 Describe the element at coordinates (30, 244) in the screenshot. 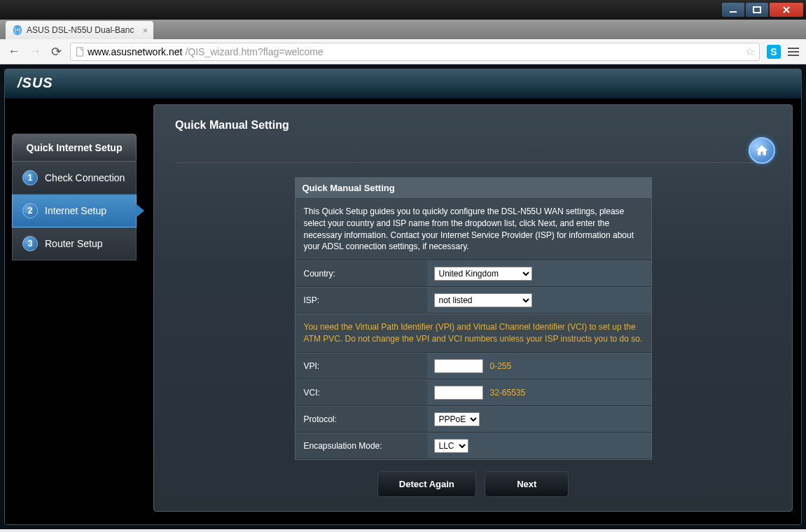

I see `step-number: 3` at that location.